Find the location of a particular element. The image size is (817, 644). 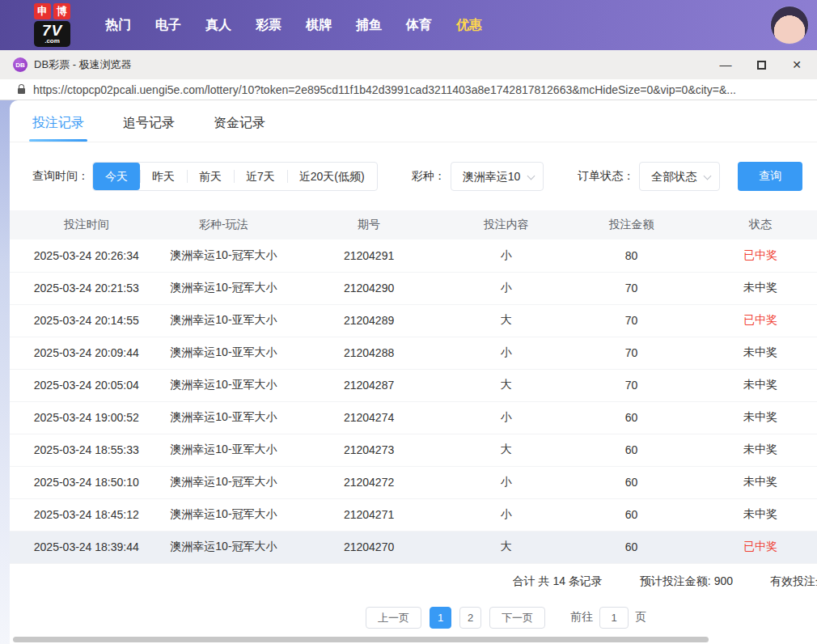

cell-bet-time: 2025-03-24 18:39:44 is located at coordinates (87, 547).